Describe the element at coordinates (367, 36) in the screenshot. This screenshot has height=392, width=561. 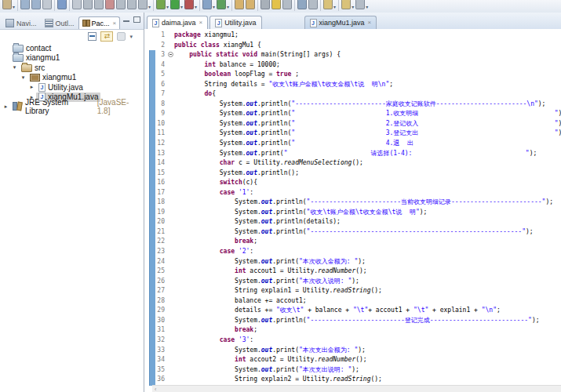
I see `code-line: package xiangmu1;` at that location.